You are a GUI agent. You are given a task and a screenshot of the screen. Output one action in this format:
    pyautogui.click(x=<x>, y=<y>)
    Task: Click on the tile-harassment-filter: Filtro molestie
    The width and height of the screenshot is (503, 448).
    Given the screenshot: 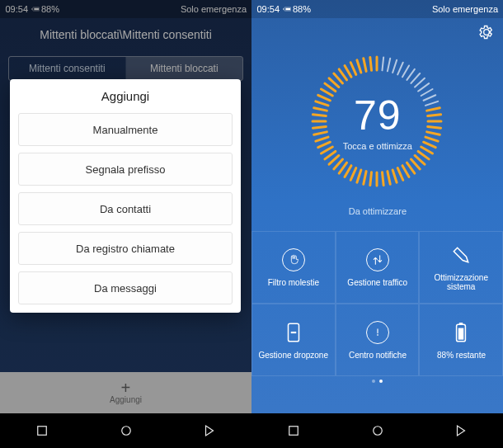 What is the action you would take?
    pyautogui.click(x=294, y=267)
    